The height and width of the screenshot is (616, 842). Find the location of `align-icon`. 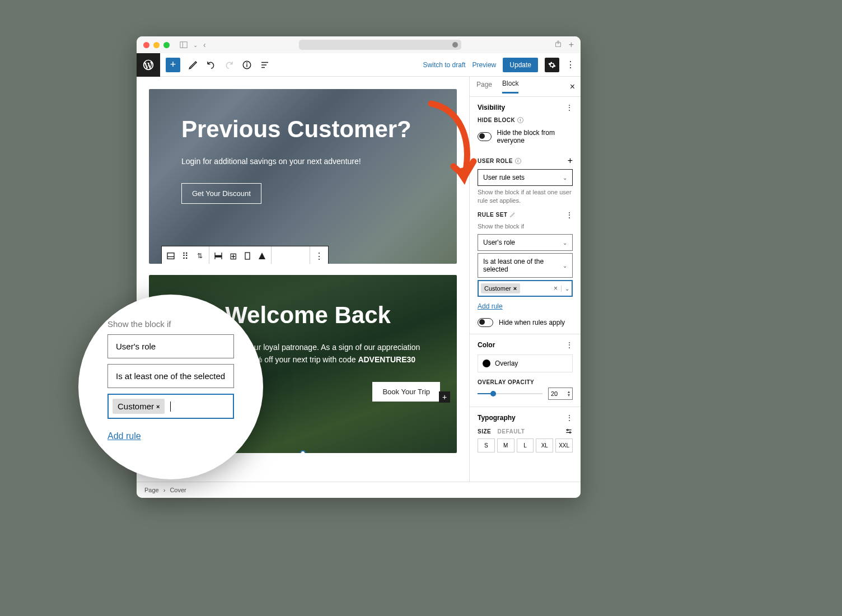

align-icon is located at coordinates (218, 256).